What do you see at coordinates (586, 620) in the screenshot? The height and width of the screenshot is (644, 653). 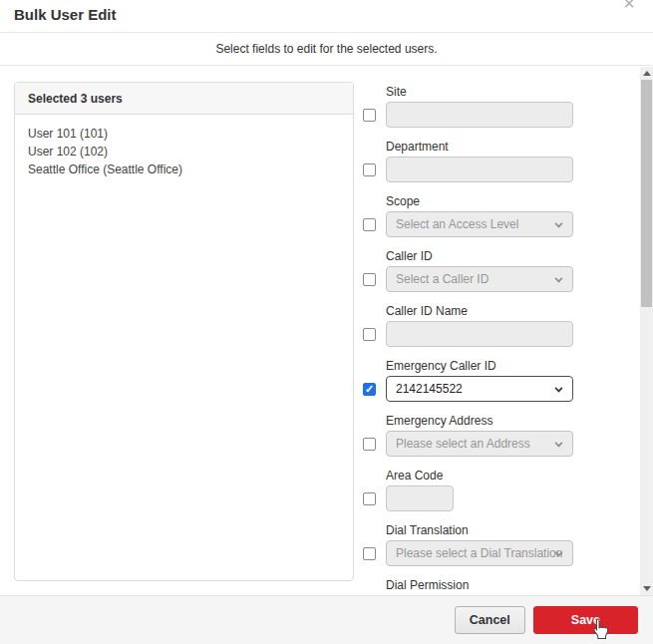 I see `save-button: Save` at bounding box center [586, 620].